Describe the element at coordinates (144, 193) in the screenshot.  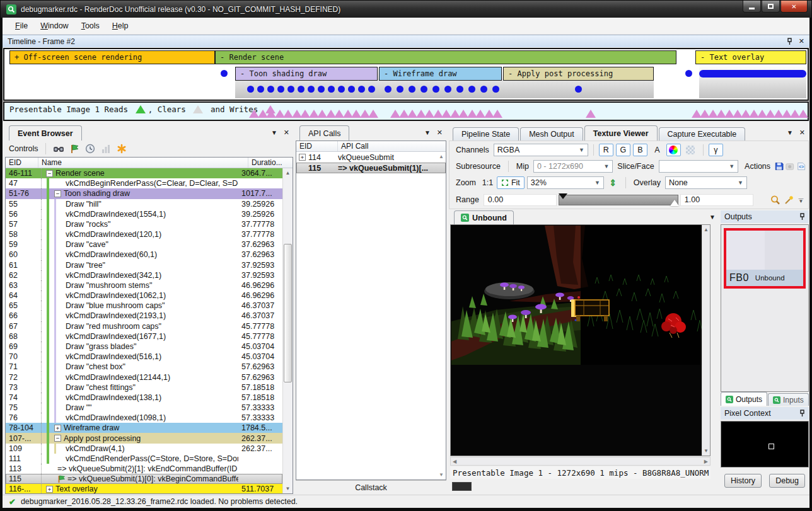
I see `event-row: 51-76−Toon shading draw1017.7...` at that location.